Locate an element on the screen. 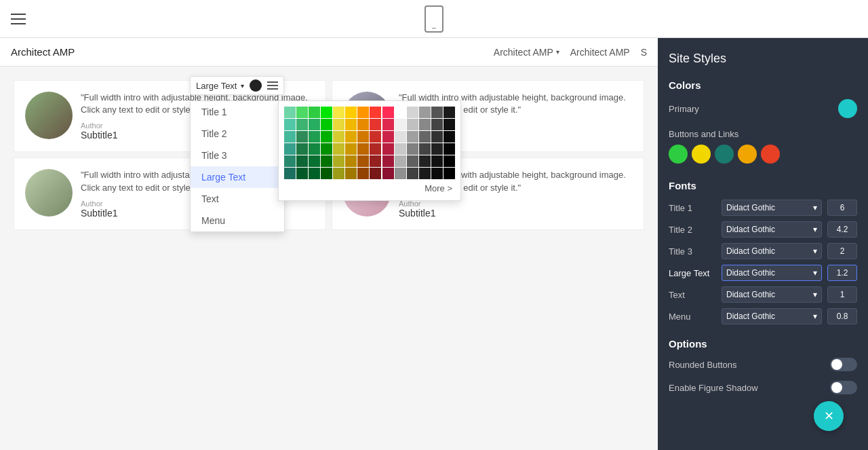 The height and width of the screenshot is (450, 868). nav-link-1: Architect AMP ▾ is located at coordinates (526, 52).